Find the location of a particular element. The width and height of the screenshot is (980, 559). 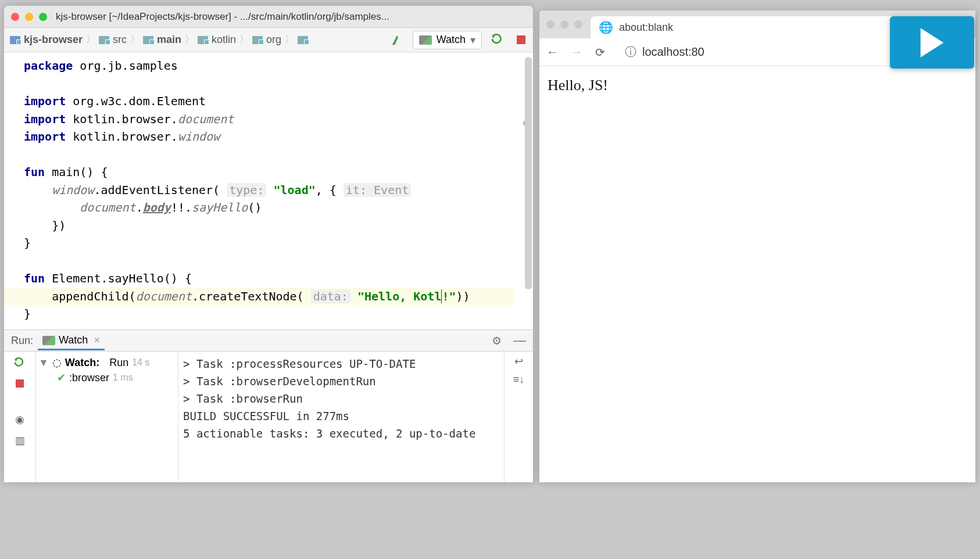

run-tree-child: ✔ :browser 1 ms is located at coordinates (107, 378).